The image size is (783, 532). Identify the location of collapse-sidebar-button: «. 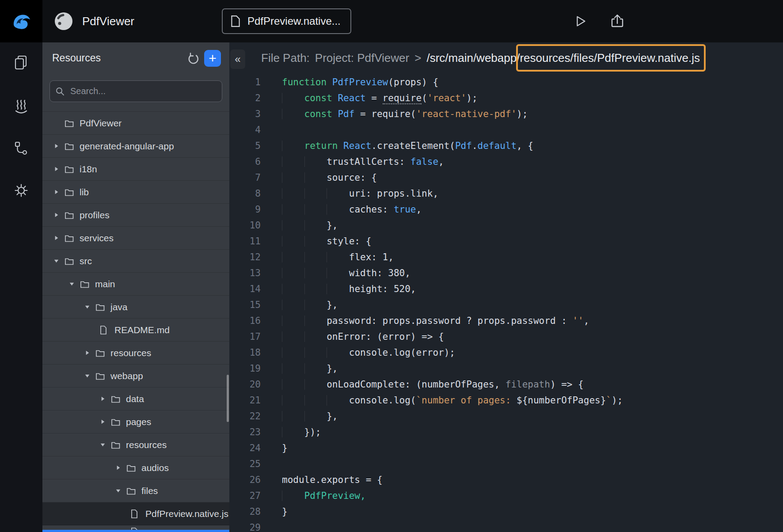
(238, 59).